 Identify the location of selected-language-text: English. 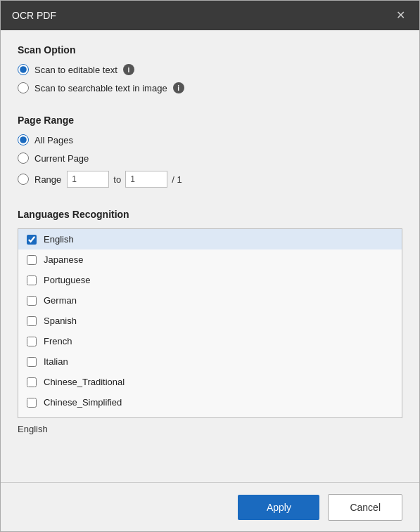
(210, 429).